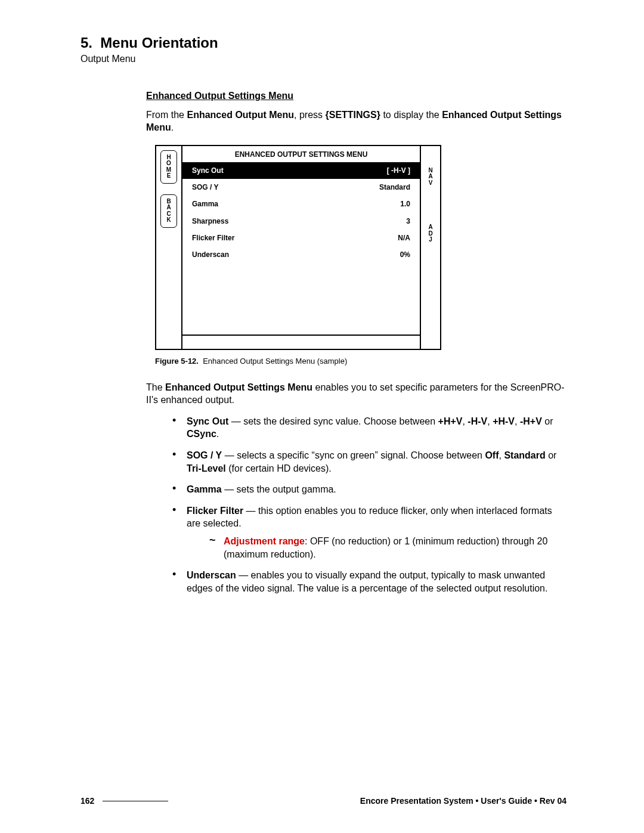  I want to click on text-bold: Enhanced Output Settings Menu, so click(239, 388).